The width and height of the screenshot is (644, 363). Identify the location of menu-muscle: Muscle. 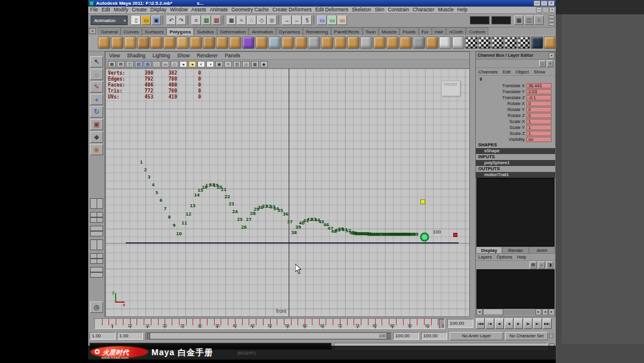
(445, 10).